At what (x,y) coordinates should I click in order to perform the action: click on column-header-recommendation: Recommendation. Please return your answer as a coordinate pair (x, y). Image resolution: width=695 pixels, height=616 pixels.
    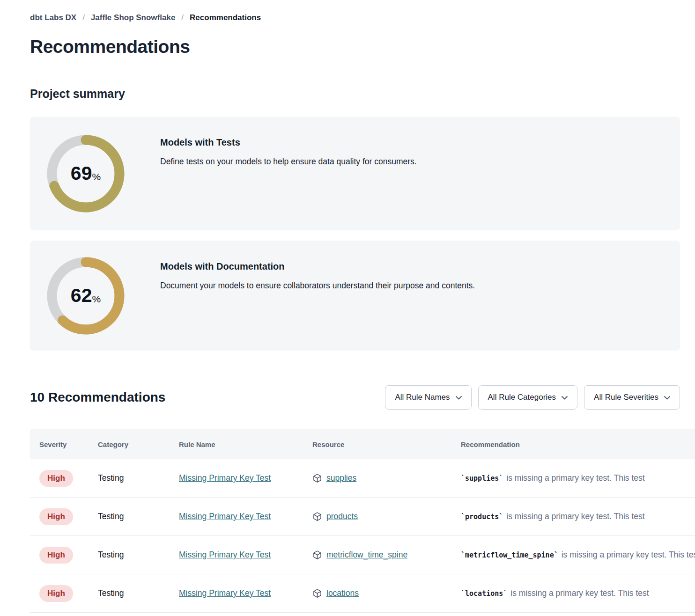
    Looking at the image, I should click on (578, 445).